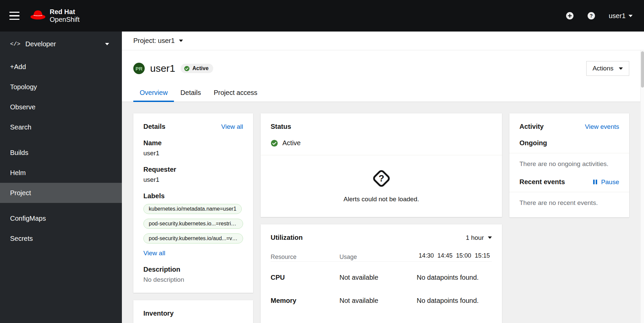 This screenshot has width=644, height=323. What do you see at coordinates (64, 19) in the screenshot?
I see `brand-line2: OpenShift` at bounding box center [64, 19].